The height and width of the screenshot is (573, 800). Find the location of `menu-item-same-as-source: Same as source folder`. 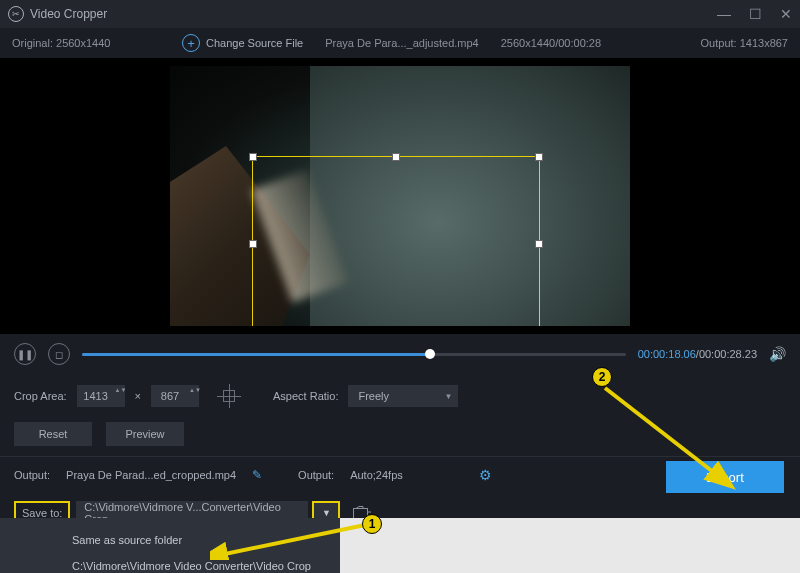

menu-item-same-as-source: Same as source folder is located at coordinates (197, 540).